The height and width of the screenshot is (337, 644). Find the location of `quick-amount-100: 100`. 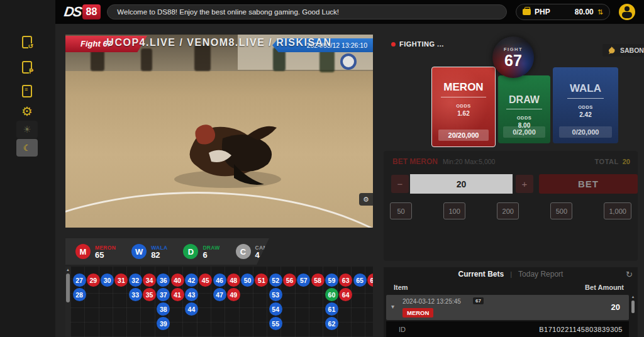

quick-amount-100: 100 is located at coordinates (454, 211).